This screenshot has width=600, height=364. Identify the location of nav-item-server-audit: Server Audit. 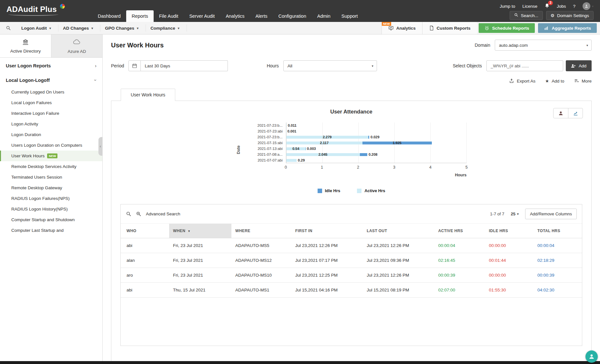
(202, 16).